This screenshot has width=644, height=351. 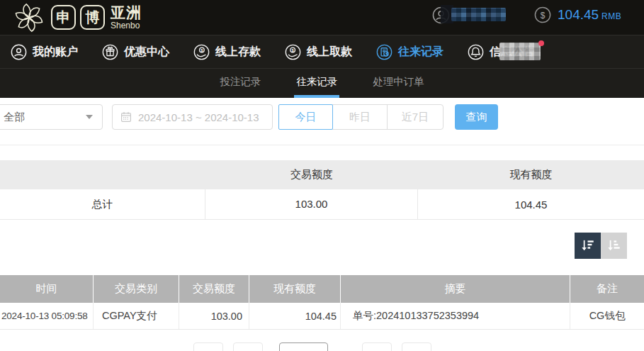 I want to click on quick-date-group: 今日 昨日 近7日, so click(x=361, y=117).